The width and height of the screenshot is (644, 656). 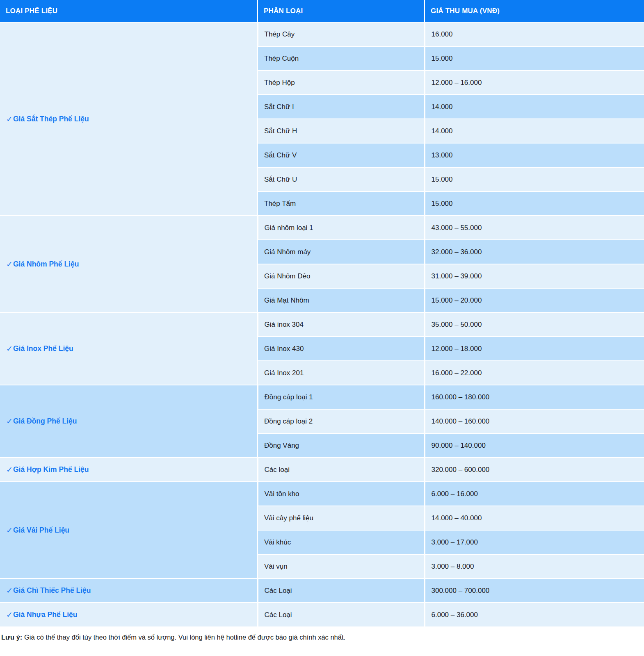 What do you see at coordinates (129, 119) in the screenshot?
I see `category-cell: ✓Giá Sắt Thép Phế Liệu` at bounding box center [129, 119].